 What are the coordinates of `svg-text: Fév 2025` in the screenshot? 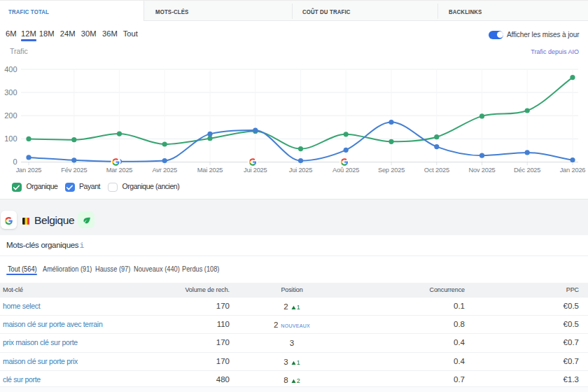 It's located at (74, 170).